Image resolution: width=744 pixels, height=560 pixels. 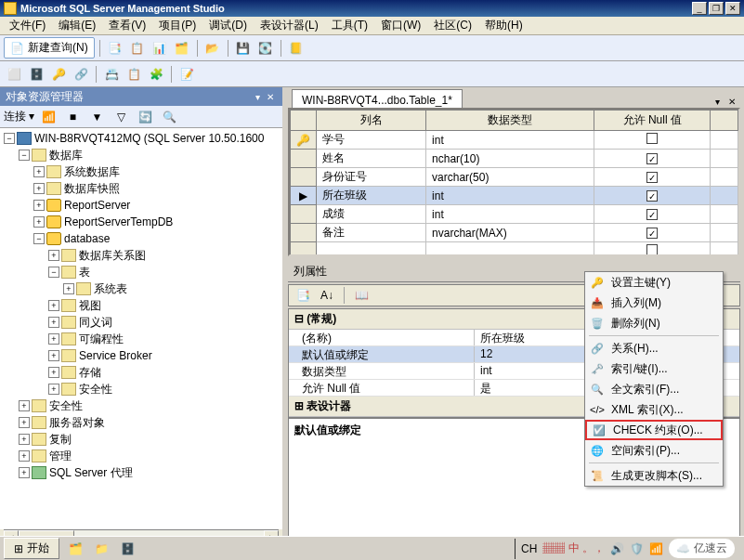 I want to click on tree-tables: −表, so click(x=141, y=272).